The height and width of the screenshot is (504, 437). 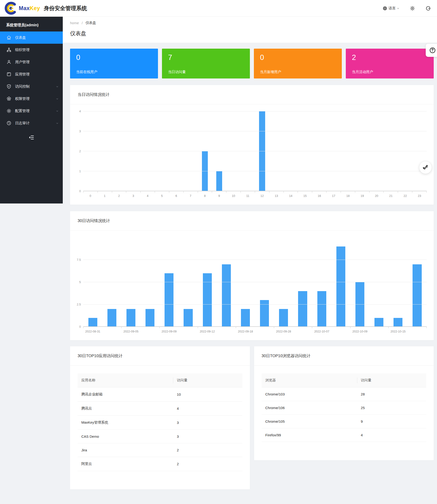 I want to click on visits-cell: 3, so click(x=208, y=436).